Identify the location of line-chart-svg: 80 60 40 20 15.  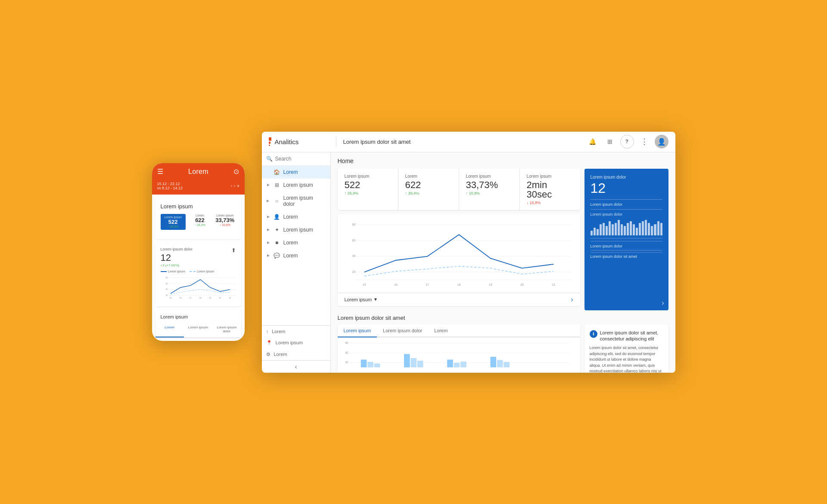
(459, 254).